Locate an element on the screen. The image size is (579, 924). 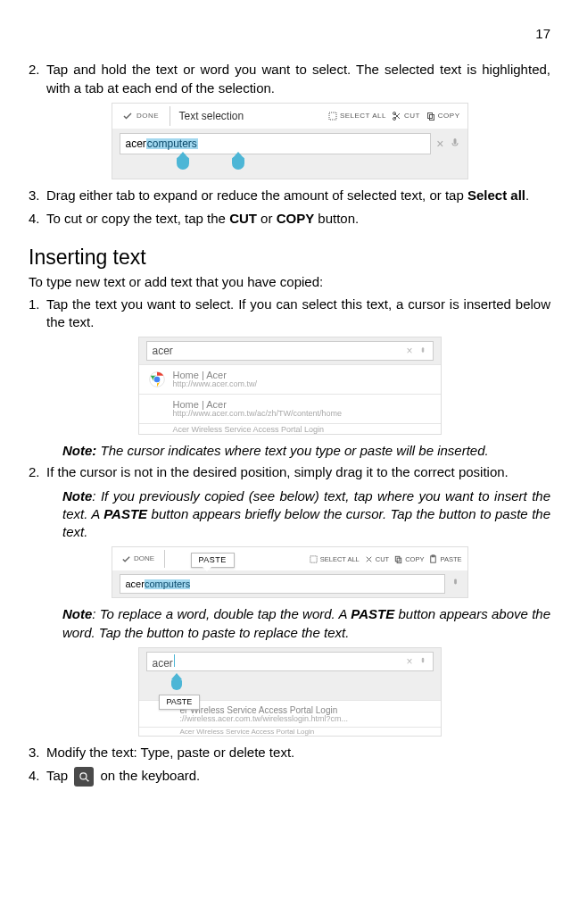
insert-step-4: 4.Tap on the keyboard. is located at coordinates (289, 777).